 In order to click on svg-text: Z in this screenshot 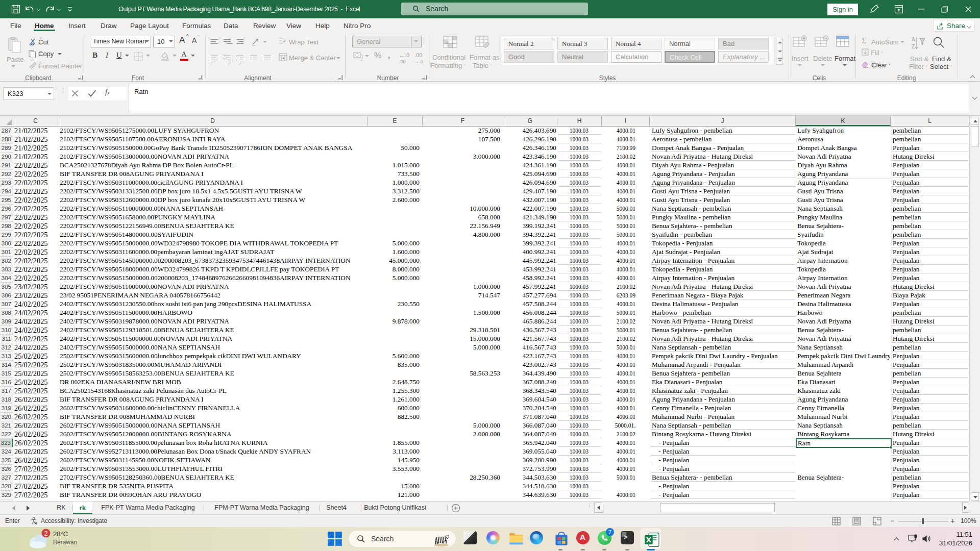, I will do `click(913, 47)`.